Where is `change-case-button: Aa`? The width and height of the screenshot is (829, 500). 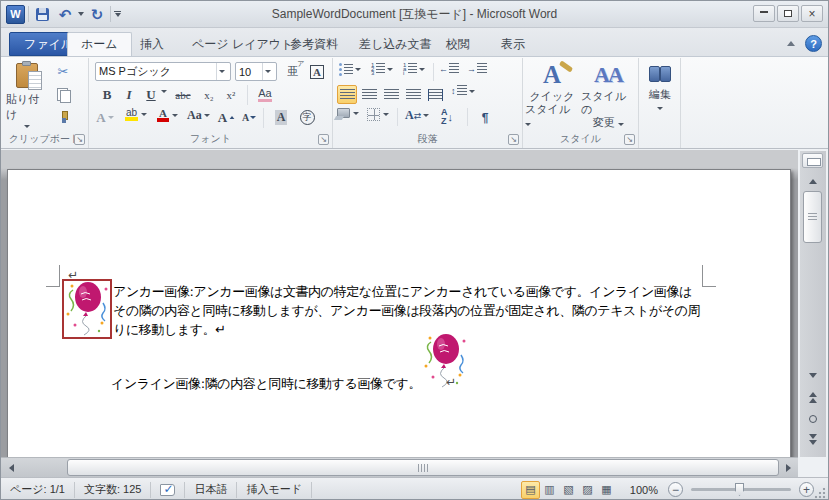 change-case-button: Aa is located at coordinates (198, 116).